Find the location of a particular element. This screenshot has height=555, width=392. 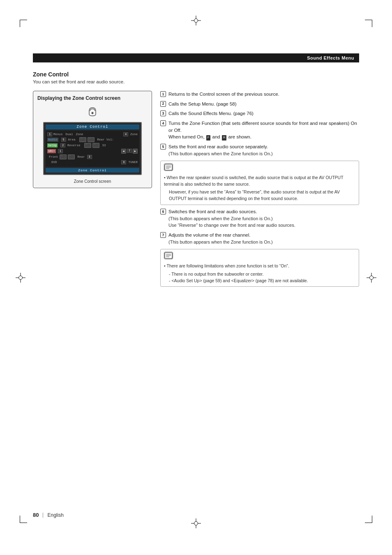

crosshair-top is located at coordinates (196, 21).